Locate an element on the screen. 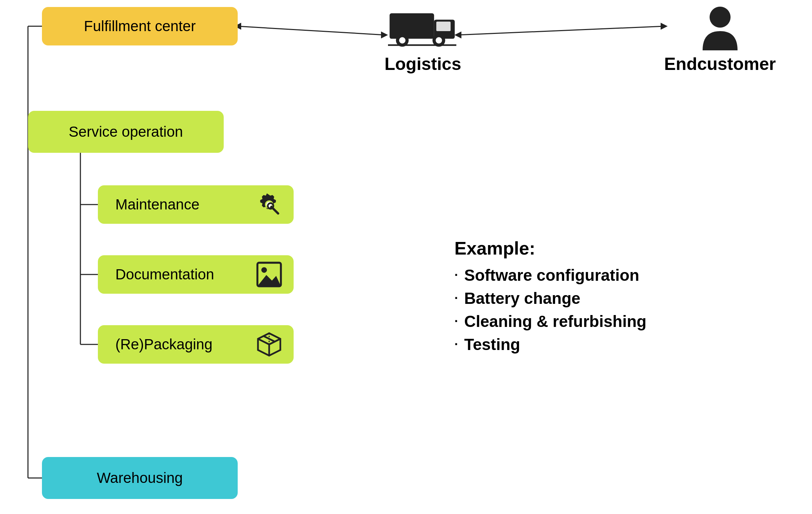 The height and width of the screenshot is (514, 812). documentation-label: Documentation is located at coordinates (165, 274).